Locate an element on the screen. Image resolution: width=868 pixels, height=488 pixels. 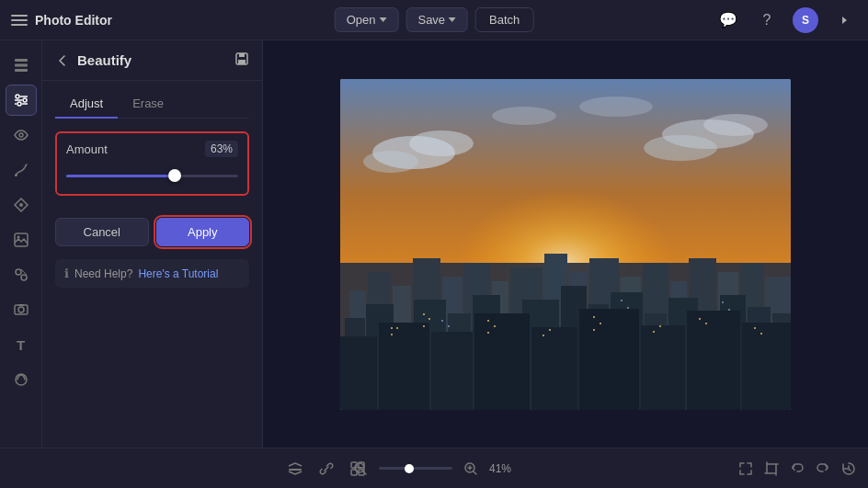
expand-icon is located at coordinates (844, 20).